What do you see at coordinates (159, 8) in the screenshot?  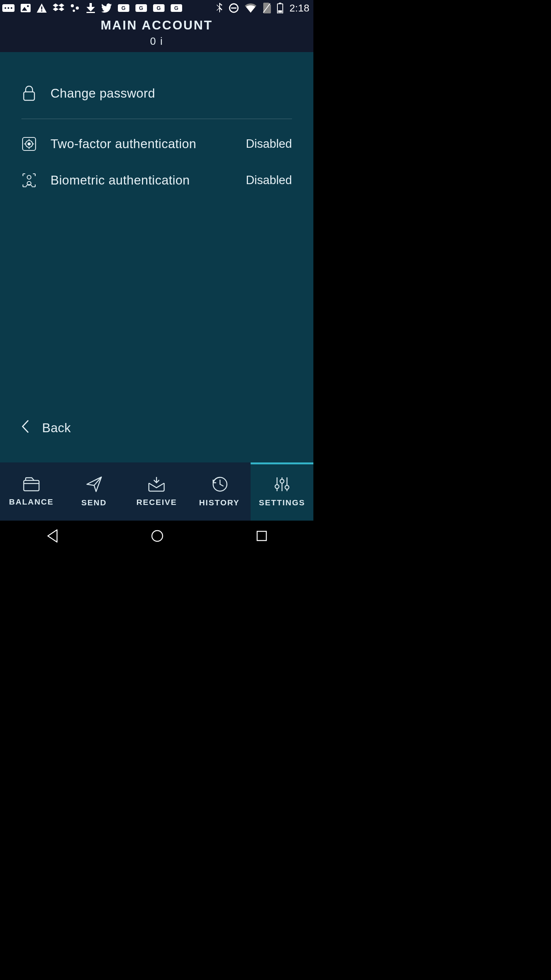 I see `badge-g3-icon: G` at bounding box center [159, 8].